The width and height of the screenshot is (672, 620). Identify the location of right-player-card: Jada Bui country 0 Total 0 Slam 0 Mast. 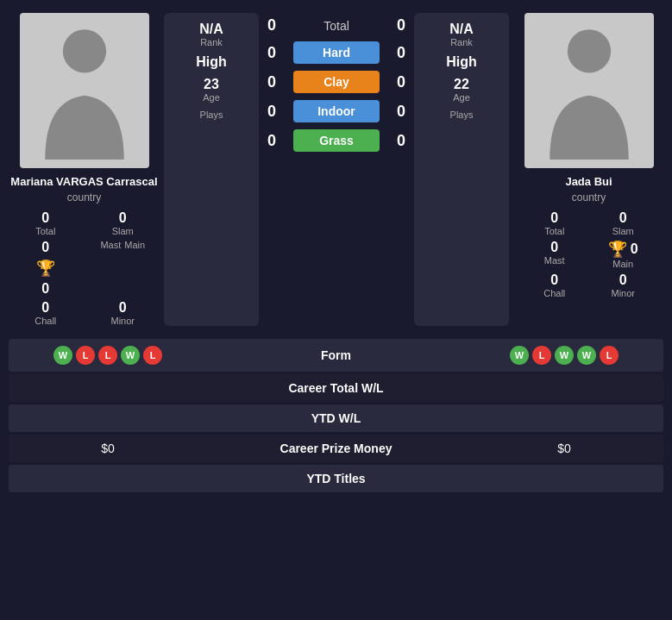
(588, 169).